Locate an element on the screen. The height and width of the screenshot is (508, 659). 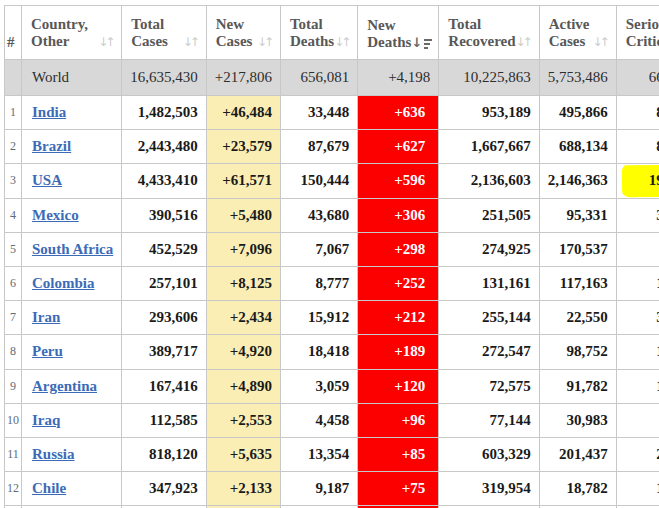
country-cell: Brazil is located at coordinates (72, 147).